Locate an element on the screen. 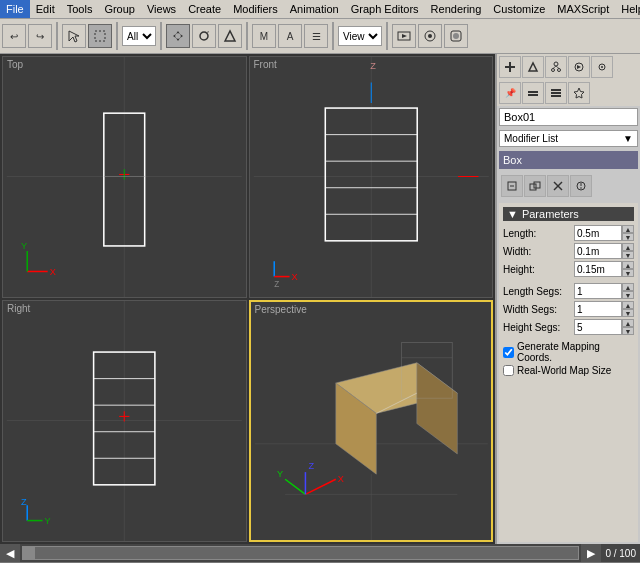 The width and height of the screenshot is (640, 563). width-spinner: ▲ ▼ is located at coordinates (628, 251).